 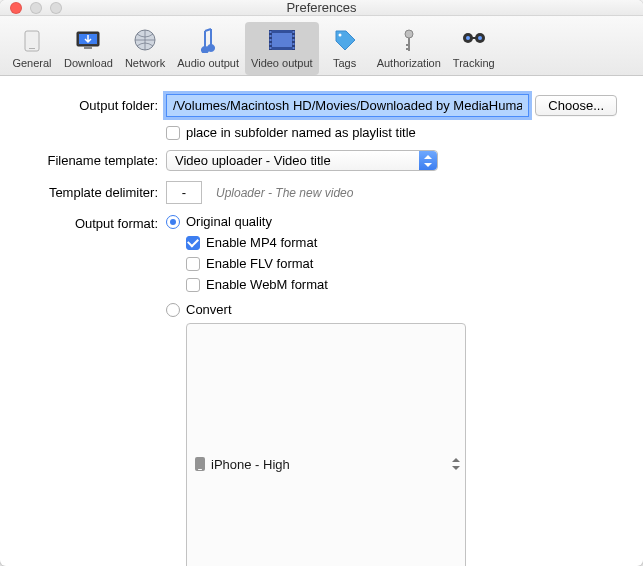 What do you see at coordinates (284, 193) in the screenshot?
I see `template-preview: Uploader - The new video` at bounding box center [284, 193].